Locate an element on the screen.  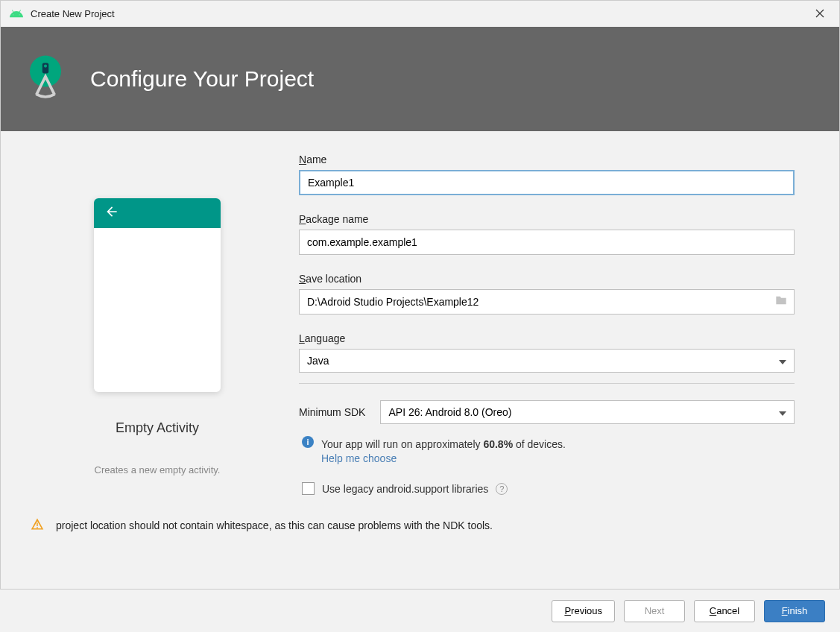
titlebar-title: Create New Project is located at coordinates (73, 13).